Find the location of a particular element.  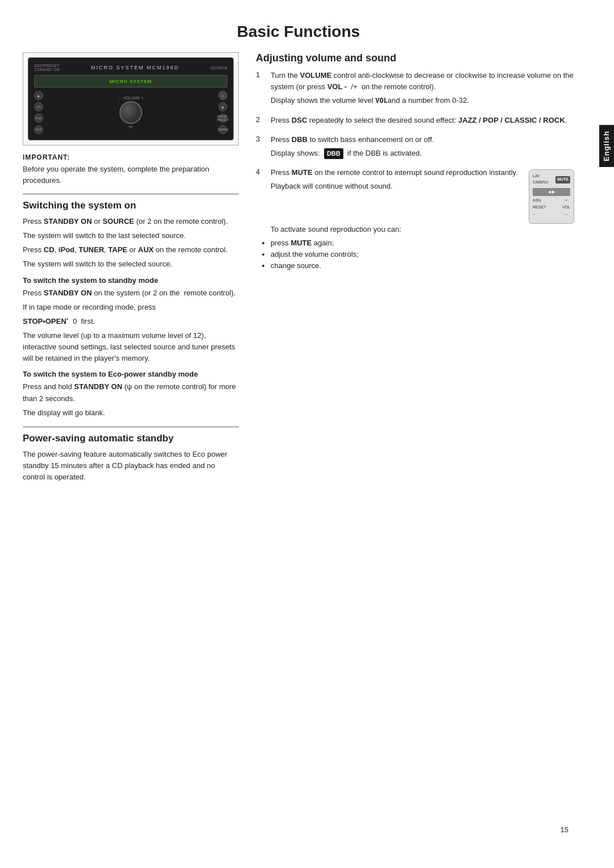

btn-5: ⊙ is located at coordinates (223, 95).